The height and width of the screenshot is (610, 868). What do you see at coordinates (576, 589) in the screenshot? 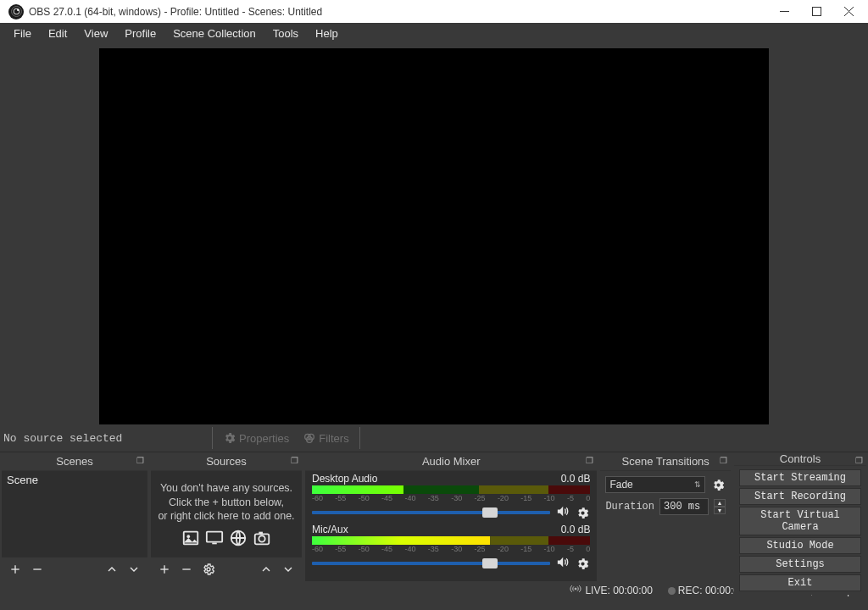
I see `broadcast-icon` at bounding box center [576, 589].